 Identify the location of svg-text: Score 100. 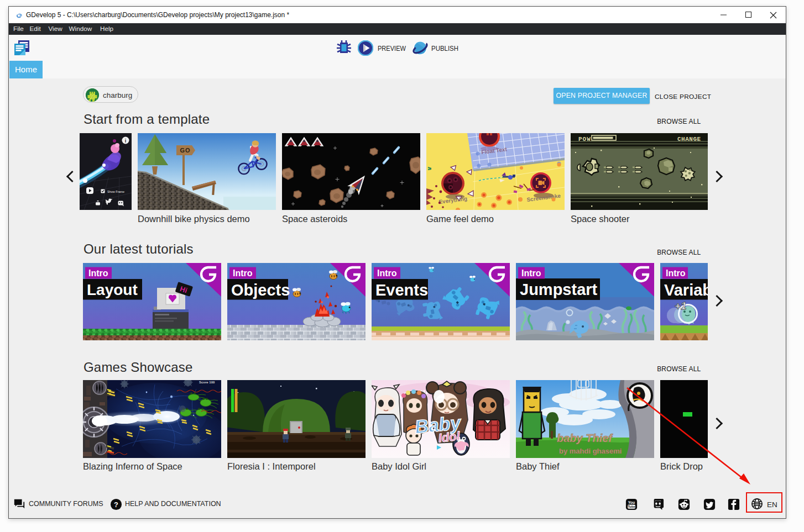
(207, 382).